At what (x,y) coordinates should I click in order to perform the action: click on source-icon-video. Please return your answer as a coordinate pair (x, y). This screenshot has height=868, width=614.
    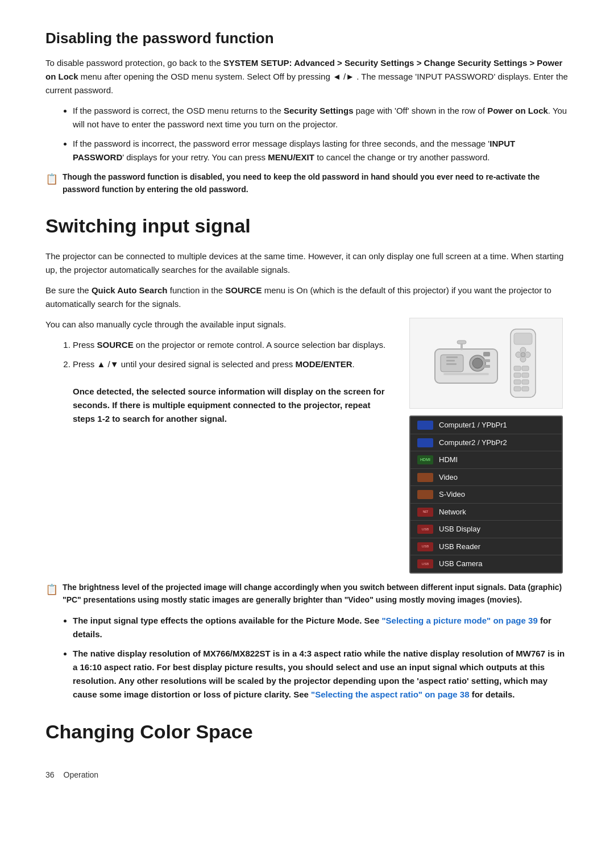
    Looking at the image, I should click on (425, 477).